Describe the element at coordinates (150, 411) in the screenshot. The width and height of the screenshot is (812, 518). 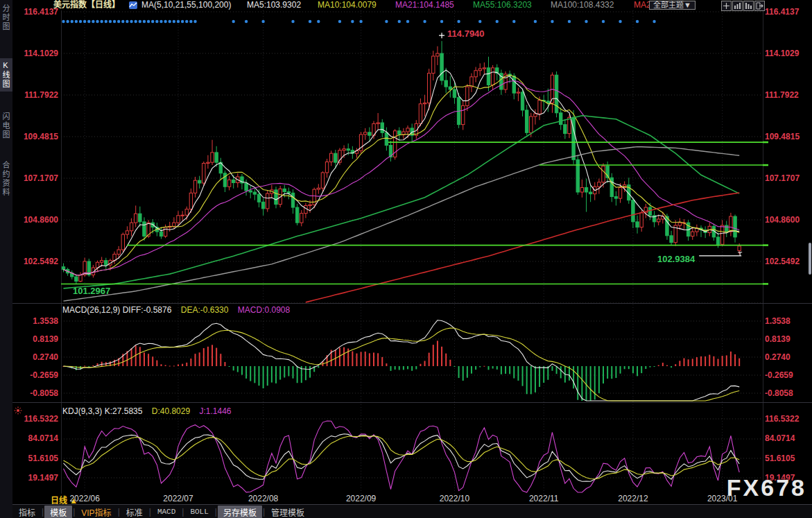
I see `kdj-pane-header: KDJ(9,3,3) K:27.5835 D:40.8029 J:1.1446` at that location.